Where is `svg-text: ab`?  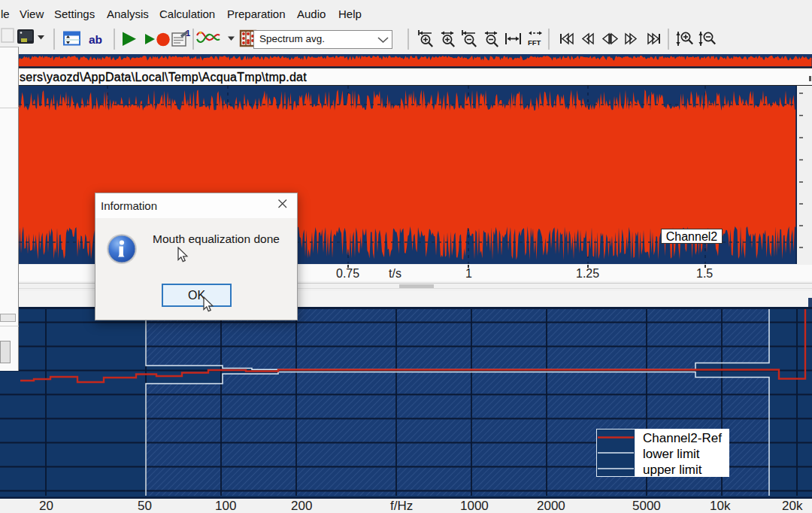 svg-text: ab is located at coordinates (95, 39).